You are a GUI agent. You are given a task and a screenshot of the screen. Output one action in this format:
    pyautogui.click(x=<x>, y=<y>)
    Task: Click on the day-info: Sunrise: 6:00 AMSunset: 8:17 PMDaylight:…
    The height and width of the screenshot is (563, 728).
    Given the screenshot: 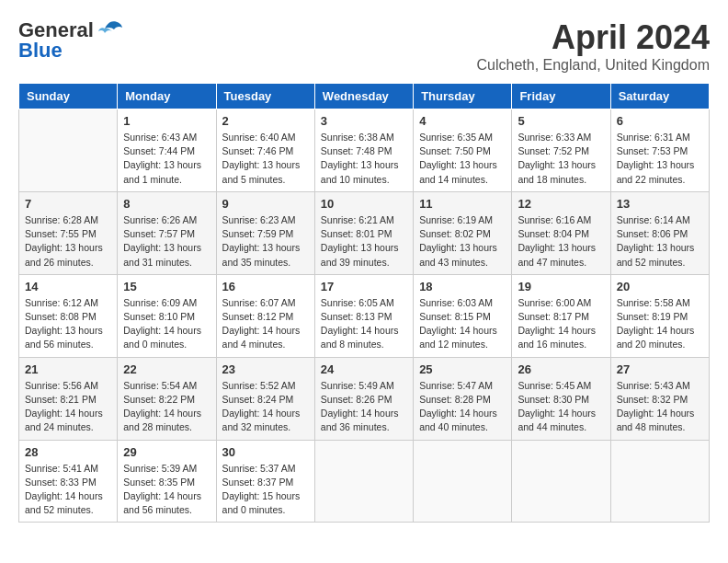 What is the action you would take?
    pyautogui.click(x=561, y=324)
    